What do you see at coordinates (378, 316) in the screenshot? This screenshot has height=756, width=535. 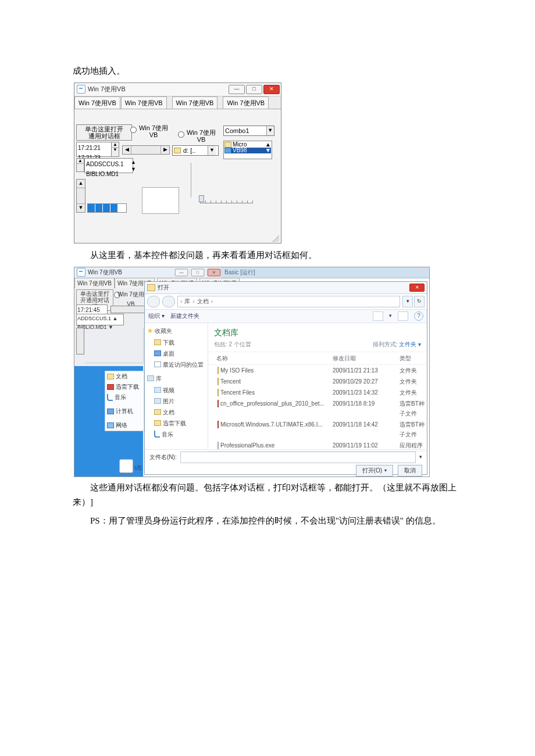 I see `view-mode-button` at bounding box center [378, 316].